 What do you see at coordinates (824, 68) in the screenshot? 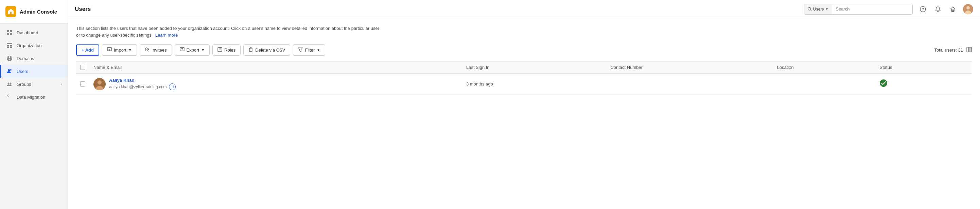
I see `header-location: Location` at bounding box center [824, 68].